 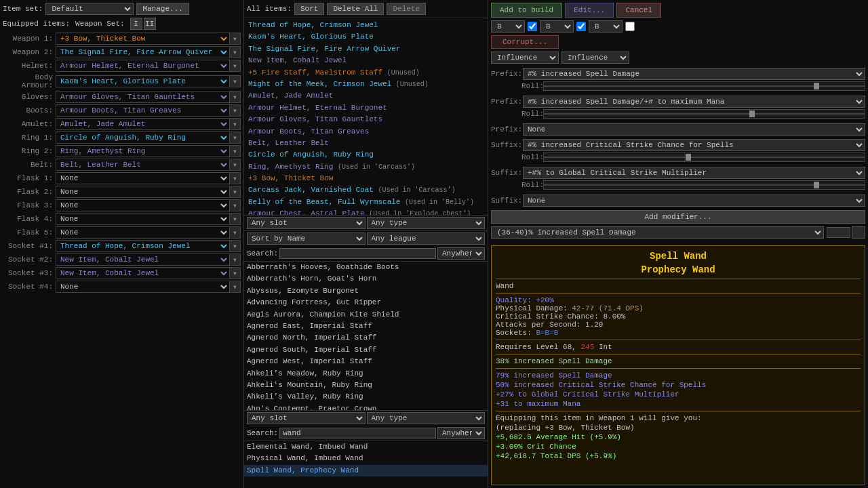 What do you see at coordinates (235, 287) in the screenshot?
I see `socket4-arrow: ▼` at bounding box center [235, 287].